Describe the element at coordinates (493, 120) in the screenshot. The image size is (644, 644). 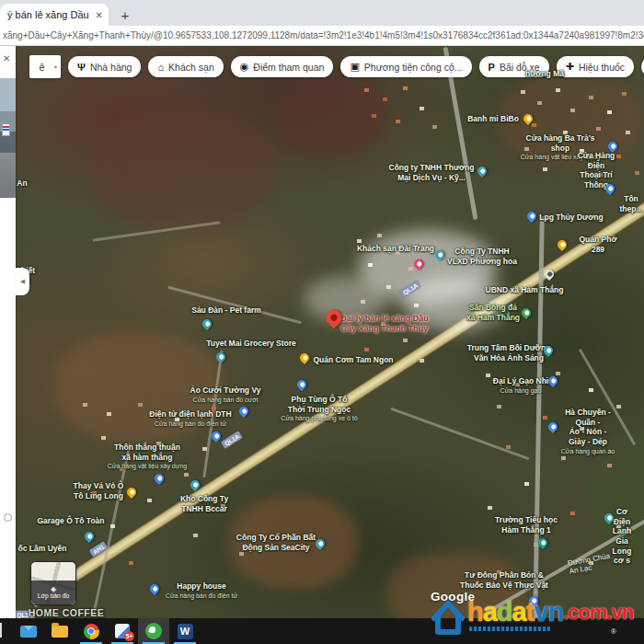
I see `poi-name: Banh mi BiBo` at that location.